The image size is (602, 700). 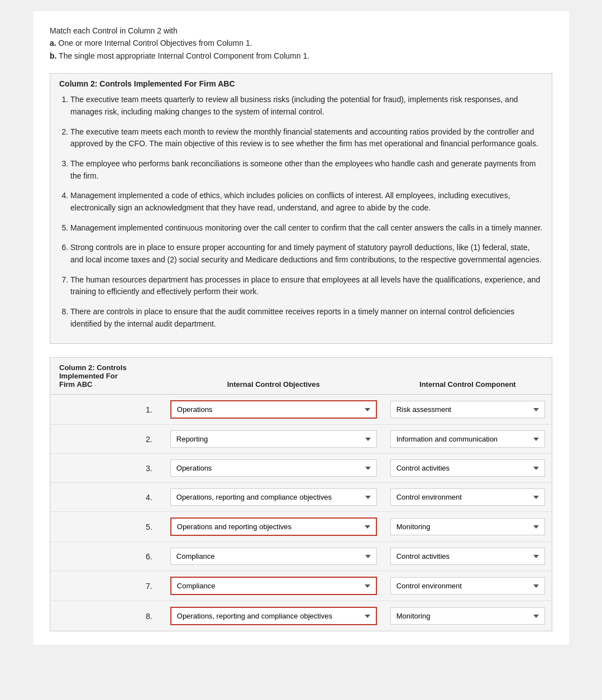 What do you see at coordinates (307, 202) in the screenshot?
I see `control-item: Management implemented a code of ethics,…` at bounding box center [307, 202].